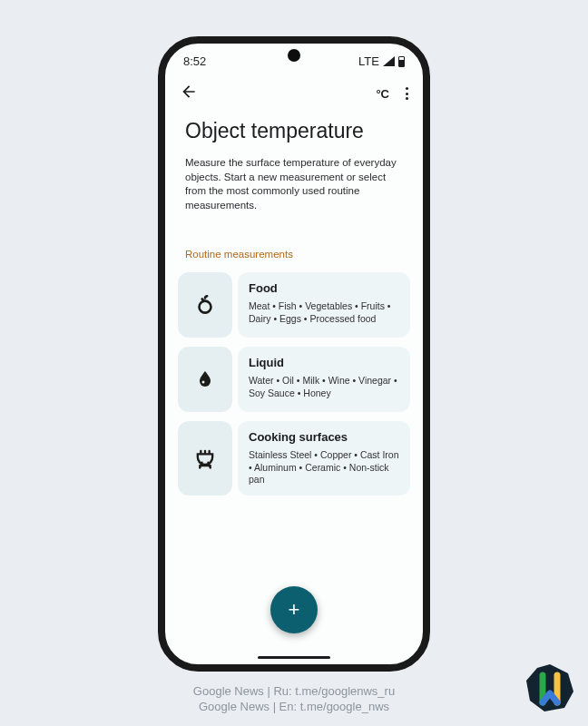  Describe the element at coordinates (407, 93) in the screenshot. I see `overflow-menu-icon` at that location.